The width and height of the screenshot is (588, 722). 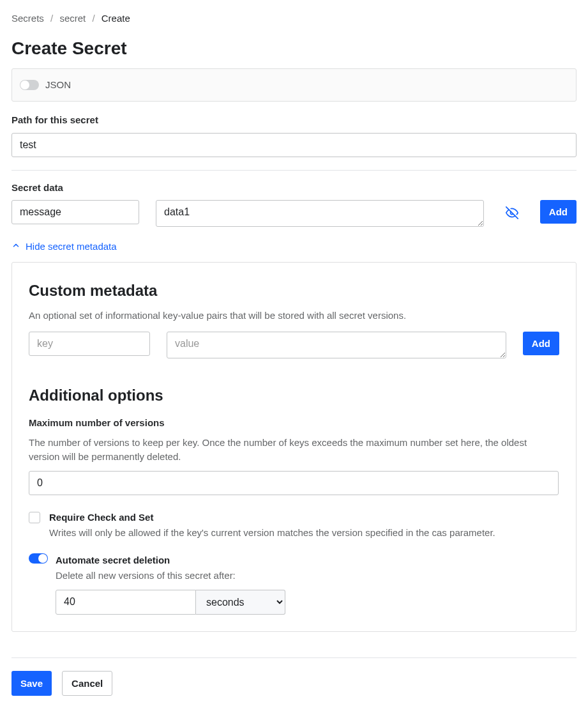 What do you see at coordinates (170, 561) in the screenshot?
I see `auto-delete-label: Automate secret deletion` at bounding box center [170, 561].